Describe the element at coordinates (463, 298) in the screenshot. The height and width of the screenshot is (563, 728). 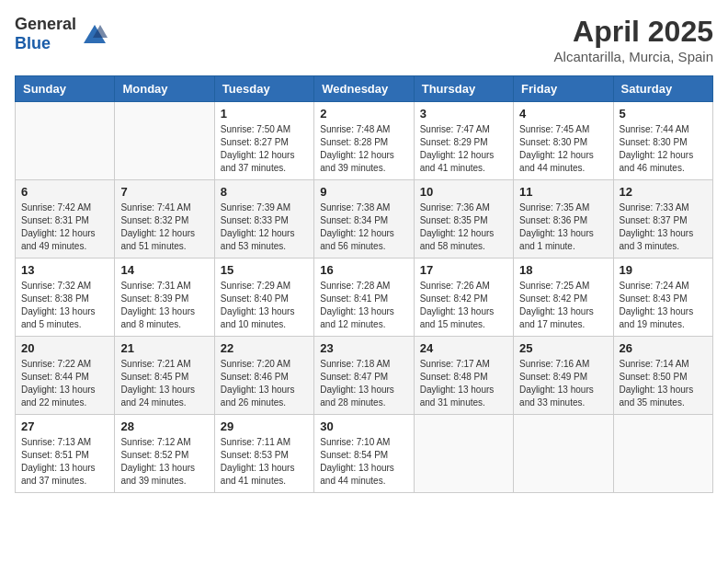
I see `day-cell-17: 17Sunrise: 7:26 AMSunset: 8:42 PMDayligh…` at that location.